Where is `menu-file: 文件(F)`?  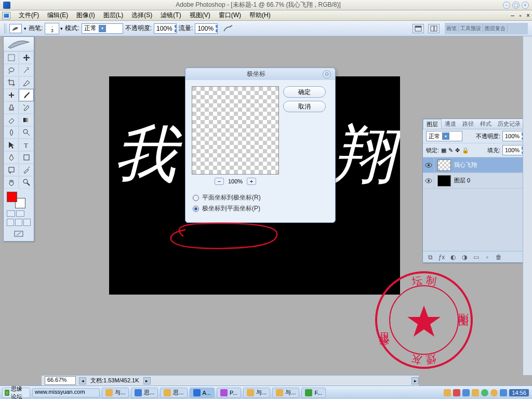
menu-file: 文件(F) is located at coordinates (29, 16).